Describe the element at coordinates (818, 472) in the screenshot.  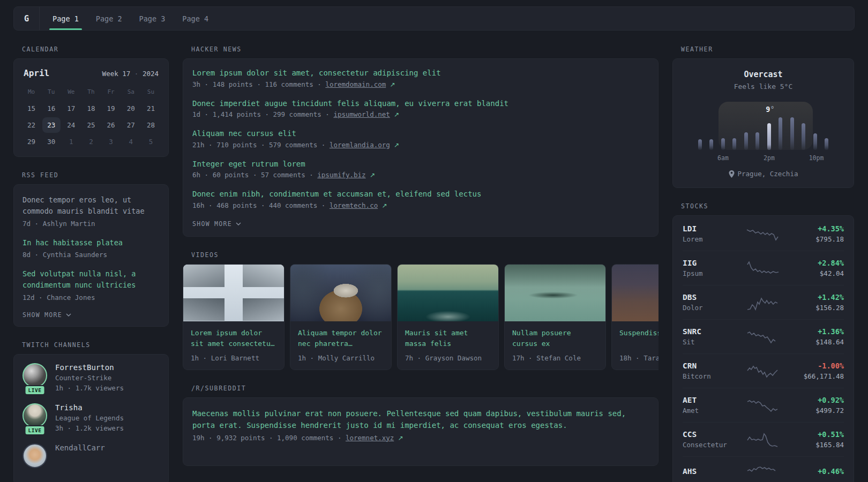
I see `stock-right: +0.46%` at that location.